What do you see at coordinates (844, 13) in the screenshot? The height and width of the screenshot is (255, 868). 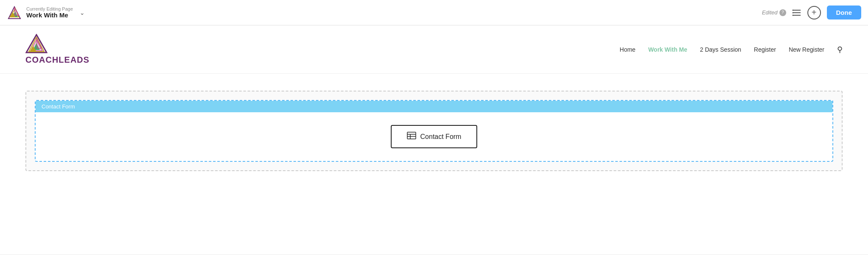 I see `done-button: Done` at bounding box center [844, 13].